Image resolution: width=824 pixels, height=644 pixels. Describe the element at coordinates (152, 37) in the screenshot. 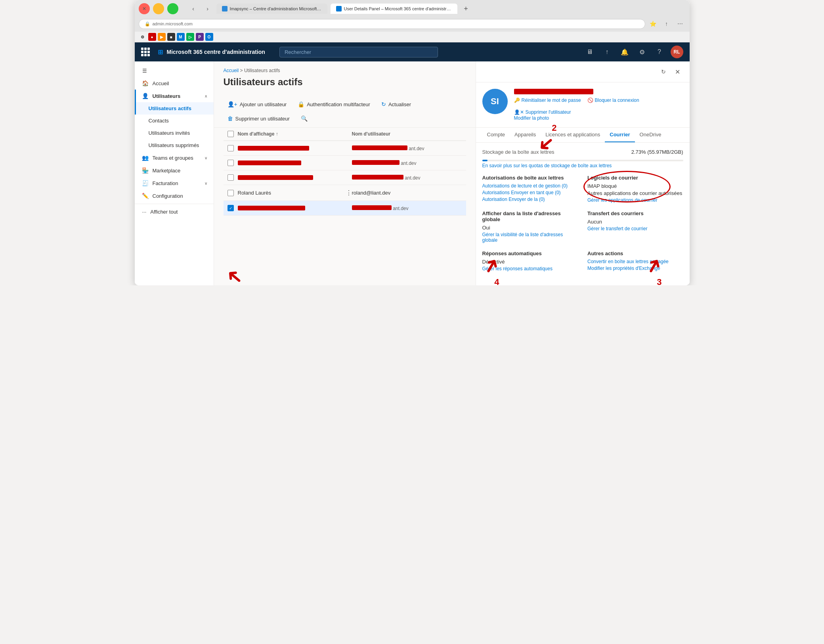

I see `ext-icon-2: ●` at that location.